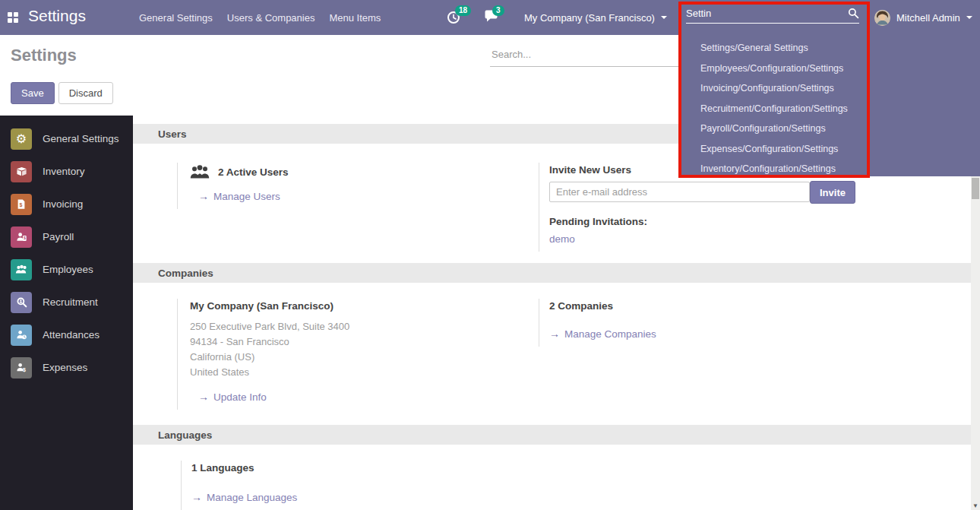 Image resolution: width=980 pixels, height=510 pixels. Describe the element at coordinates (200, 172) in the screenshot. I see `users-group-icon` at that location.